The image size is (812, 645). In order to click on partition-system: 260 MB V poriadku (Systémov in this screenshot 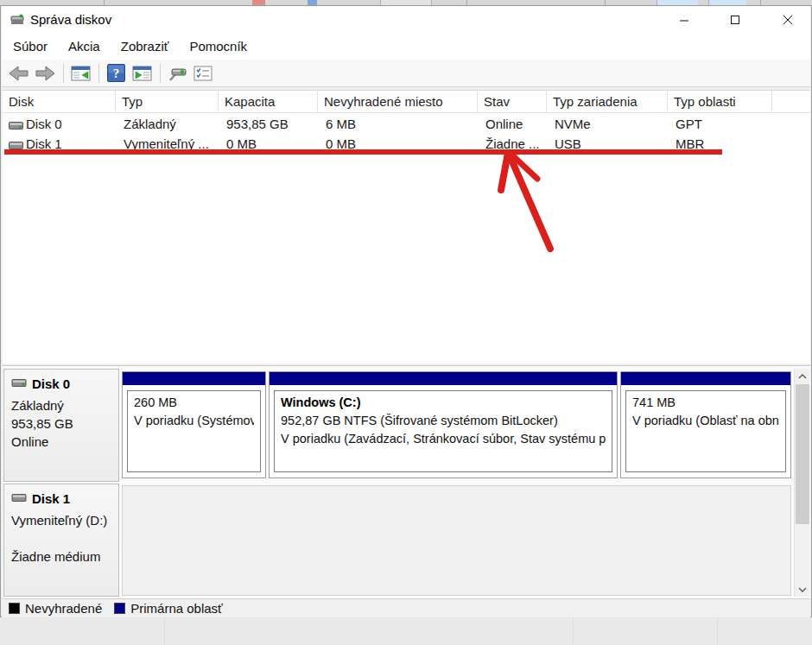, I will do `click(193, 425)`.